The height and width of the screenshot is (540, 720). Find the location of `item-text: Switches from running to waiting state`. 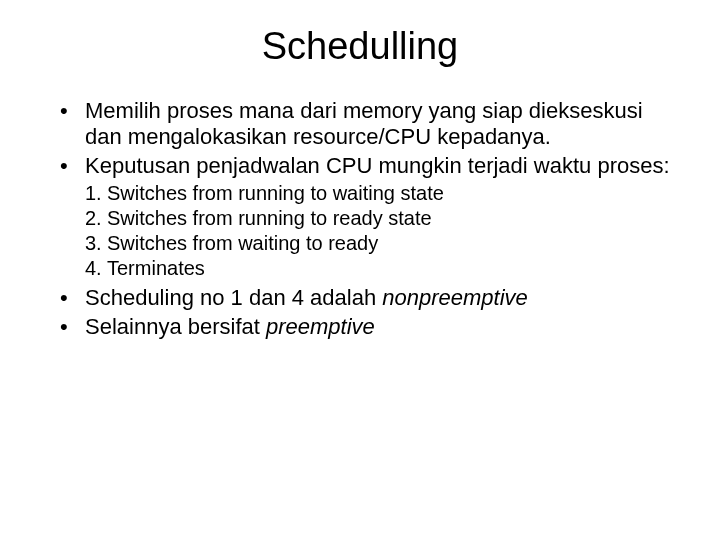

item-text: Switches from running to waiting state is located at coordinates (276, 194).